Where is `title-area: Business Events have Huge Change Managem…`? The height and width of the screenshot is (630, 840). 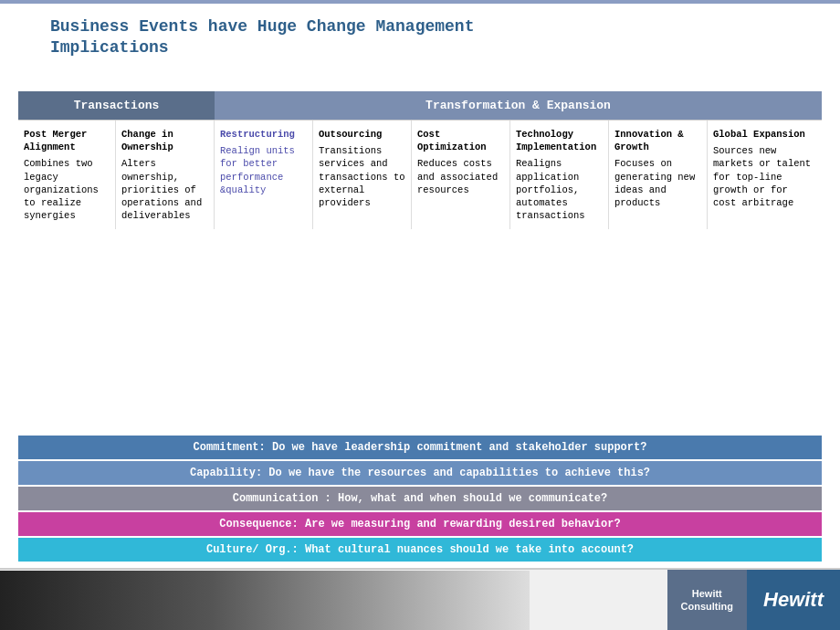
title-area: Business Events have Huge Change Managem… is located at coordinates (420, 38).